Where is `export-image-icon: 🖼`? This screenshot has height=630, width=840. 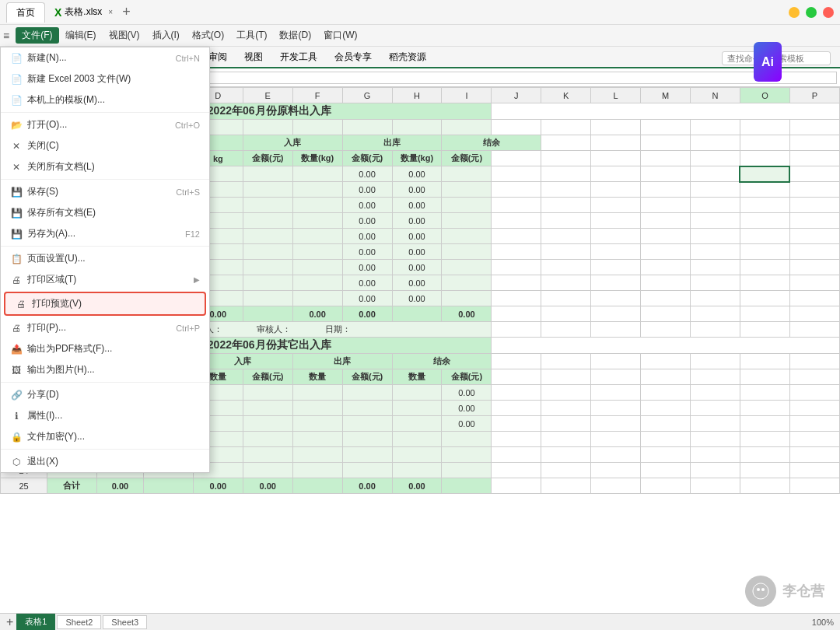 export-image-icon: 🖼 is located at coordinates (16, 370).